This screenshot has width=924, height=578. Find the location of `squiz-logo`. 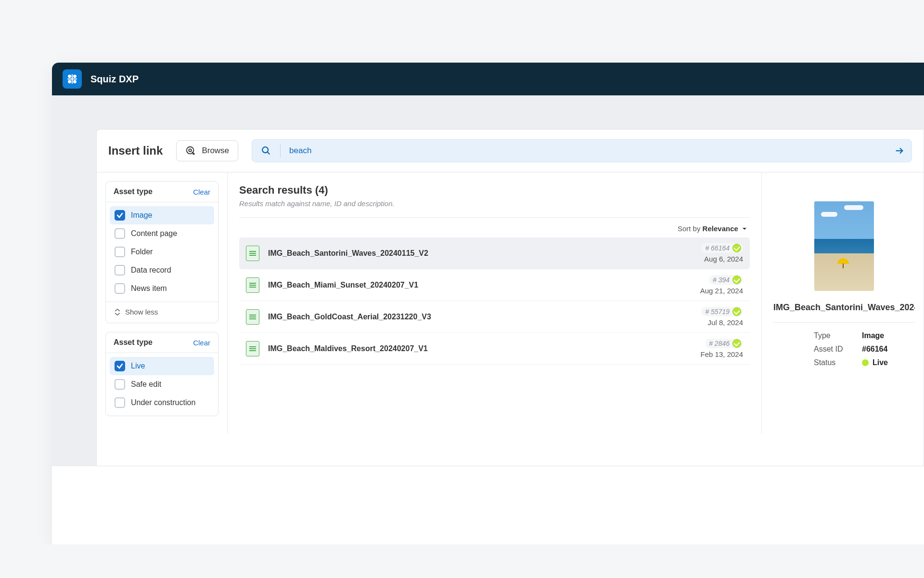

squiz-logo is located at coordinates (72, 79).